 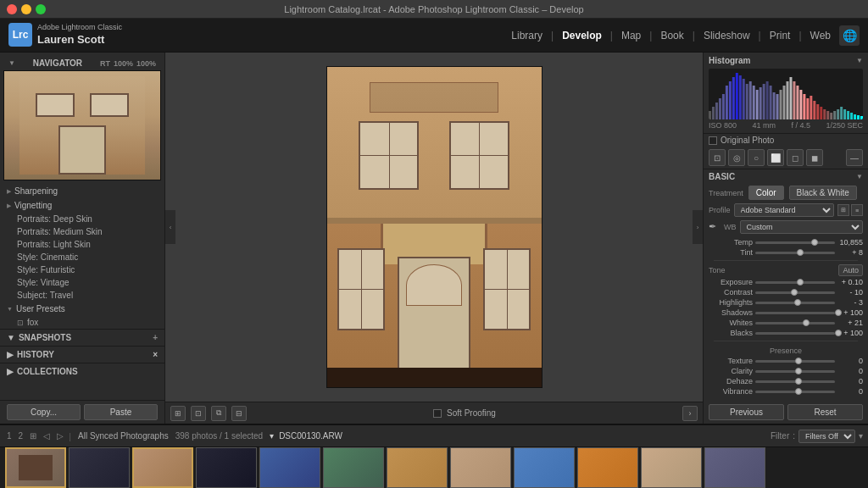 I want to click on shadows-thumb, so click(x=838, y=313).